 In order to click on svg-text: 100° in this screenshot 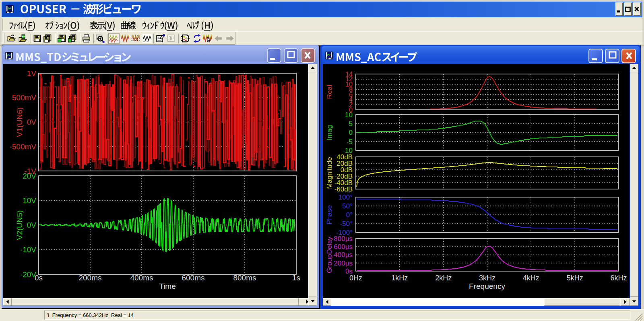, I will do `click(345, 197)`.